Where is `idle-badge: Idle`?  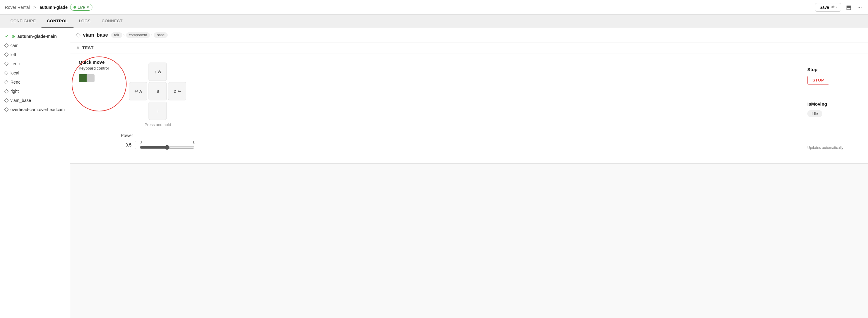
idle-badge: Idle is located at coordinates (815, 114).